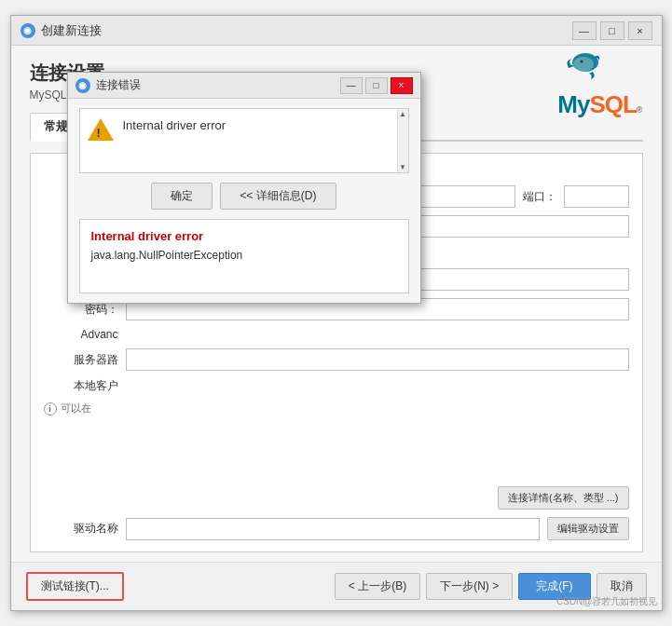 The image size is (672, 626). What do you see at coordinates (81, 386) in the screenshot?
I see `local-client-label: 本地客户` at bounding box center [81, 386].